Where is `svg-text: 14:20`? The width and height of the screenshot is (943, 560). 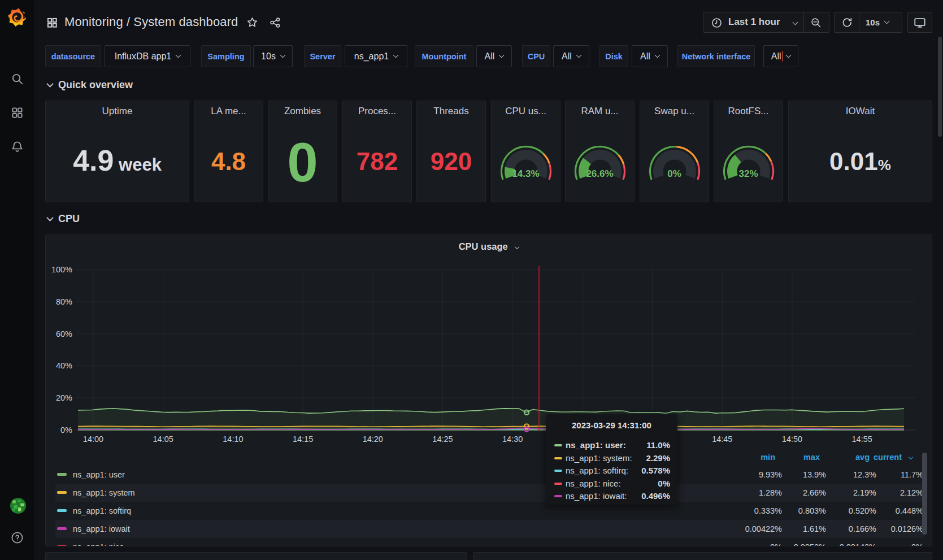 svg-text: 14:20 is located at coordinates (373, 439).